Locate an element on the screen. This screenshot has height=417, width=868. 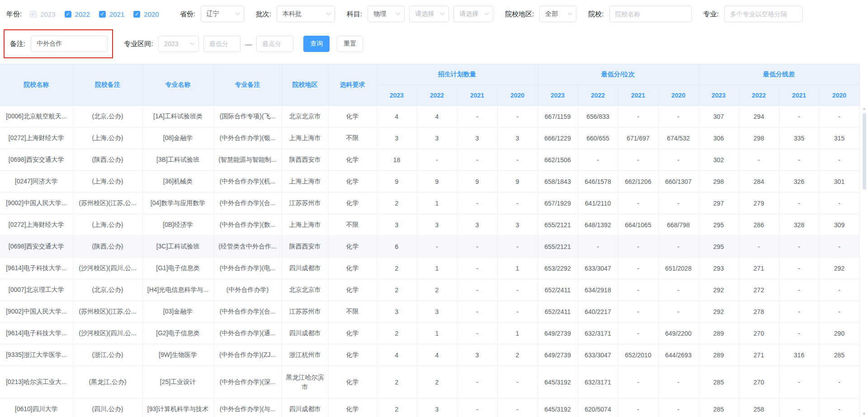
table-row: [0272]上海财经大学(上海,公办)[0B]经济学(中外合作办学)(数...上… is located at coordinates (429, 225).